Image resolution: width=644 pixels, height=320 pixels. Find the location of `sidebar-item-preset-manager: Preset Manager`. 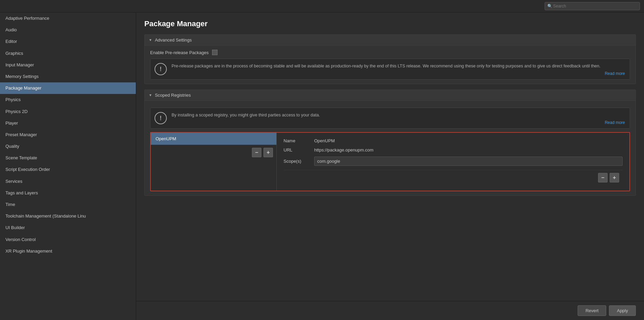

sidebar-item-preset-manager: Preset Manager is located at coordinates (68, 135).